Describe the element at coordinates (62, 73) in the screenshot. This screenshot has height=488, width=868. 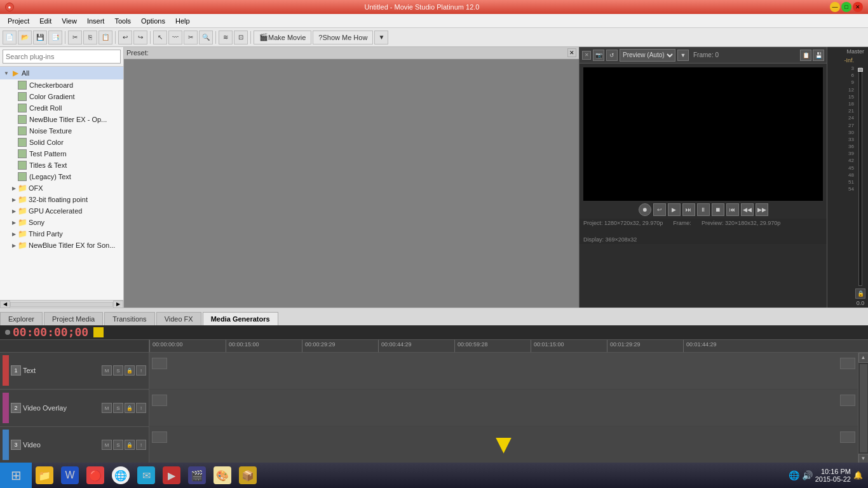
I see `tree-item-all: ▼ ▶ All` at that location.